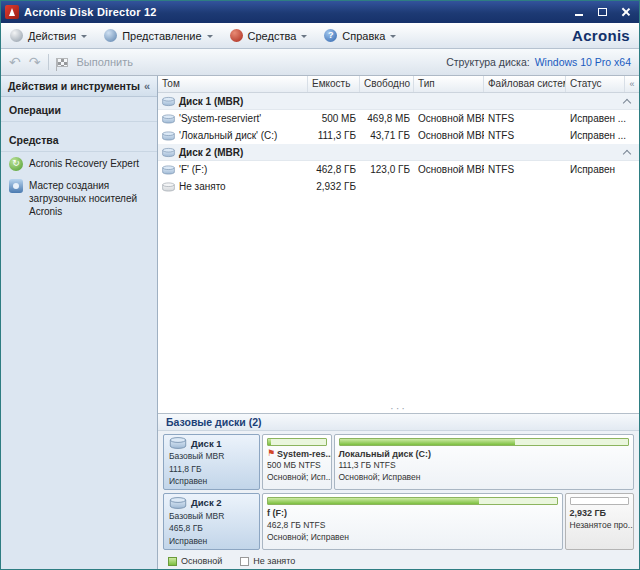  What do you see at coordinates (48, 36) in the screenshot?
I see `menu-actions: Действия` at bounding box center [48, 36].